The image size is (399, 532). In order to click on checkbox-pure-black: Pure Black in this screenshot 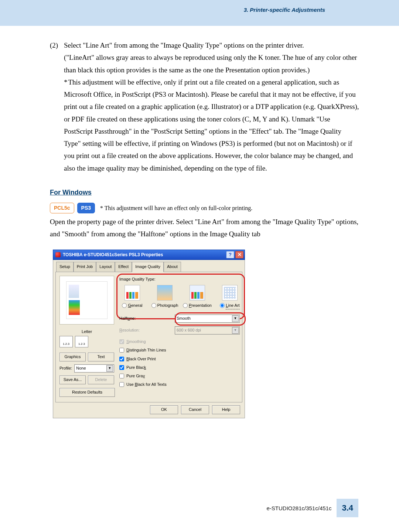, I will do `click(181, 368)`.